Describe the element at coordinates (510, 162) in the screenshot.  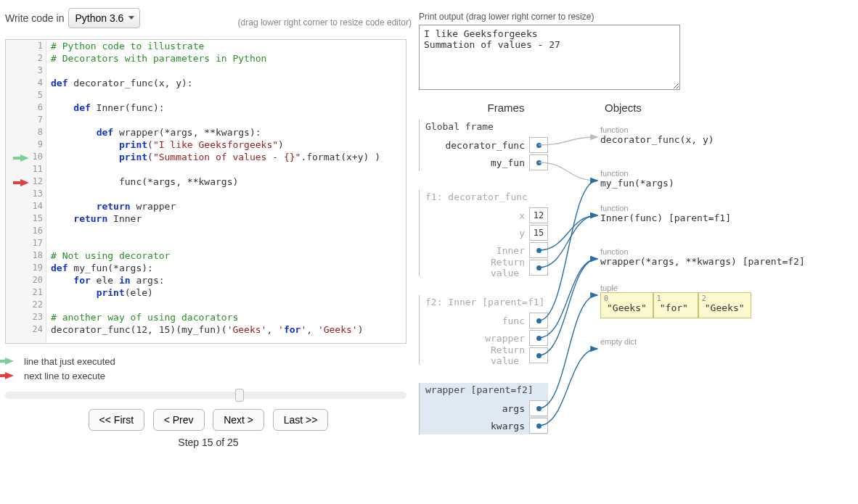
I see `var-name: my_fun` at that location.